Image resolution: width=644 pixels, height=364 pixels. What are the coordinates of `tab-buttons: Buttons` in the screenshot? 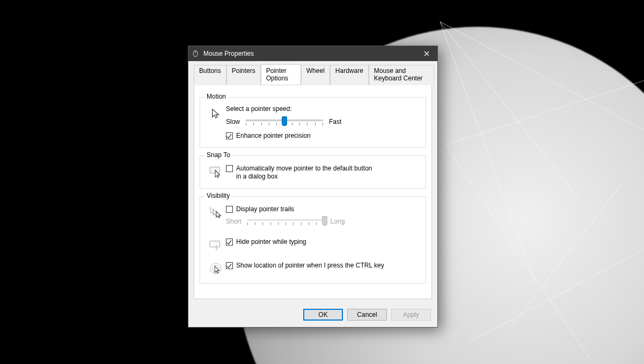 It's located at (210, 75).